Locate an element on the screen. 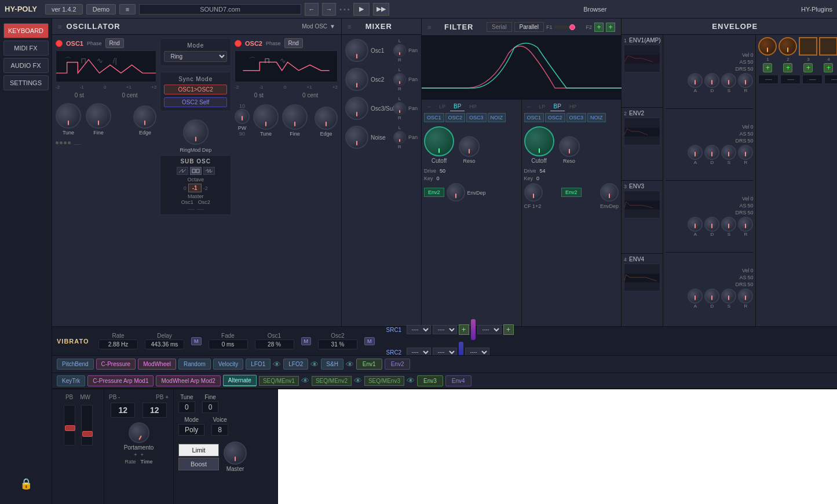  seqmenv2-btn: SEQ/MEnv2 is located at coordinates (331, 381).